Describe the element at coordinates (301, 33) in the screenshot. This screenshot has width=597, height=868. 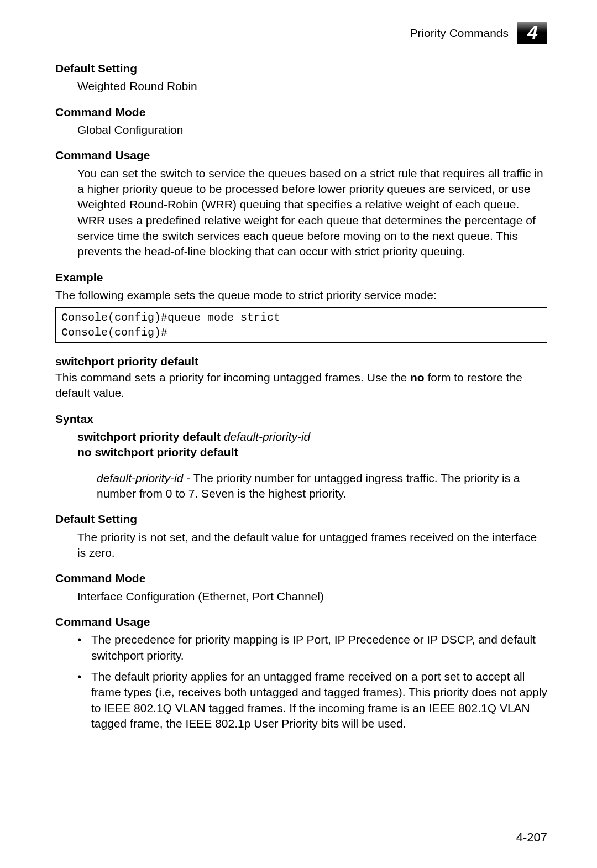
I see `page-header: Priority Commands 4` at that location.